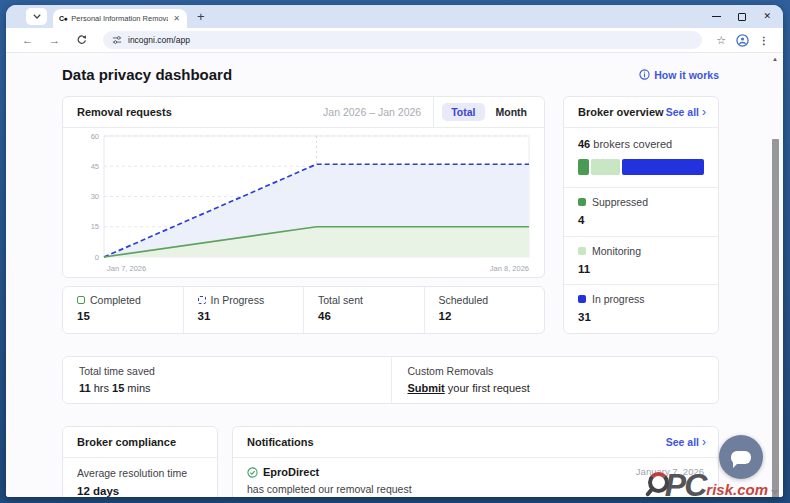 The width and height of the screenshot is (790, 503). What do you see at coordinates (95, 226) in the screenshot?
I see `svg-text: 15` at bounding box center [95, 226].